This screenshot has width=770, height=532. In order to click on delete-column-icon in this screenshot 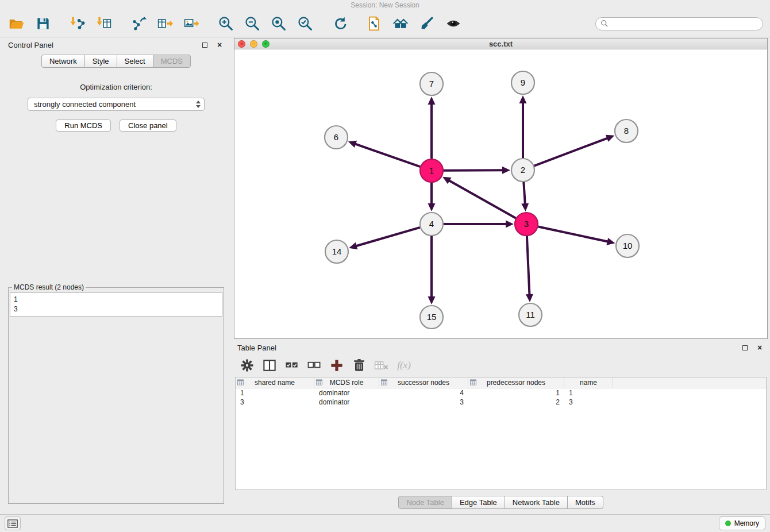, I will do `click(382, 365)`.